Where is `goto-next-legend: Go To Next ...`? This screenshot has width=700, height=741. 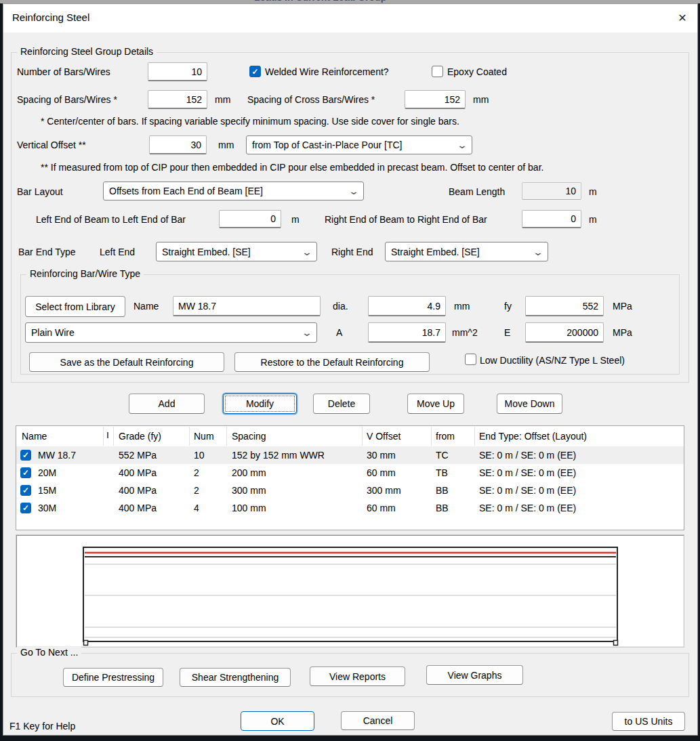 goto-next-legend: Go To Next ... is located at coordinates (49, 652).